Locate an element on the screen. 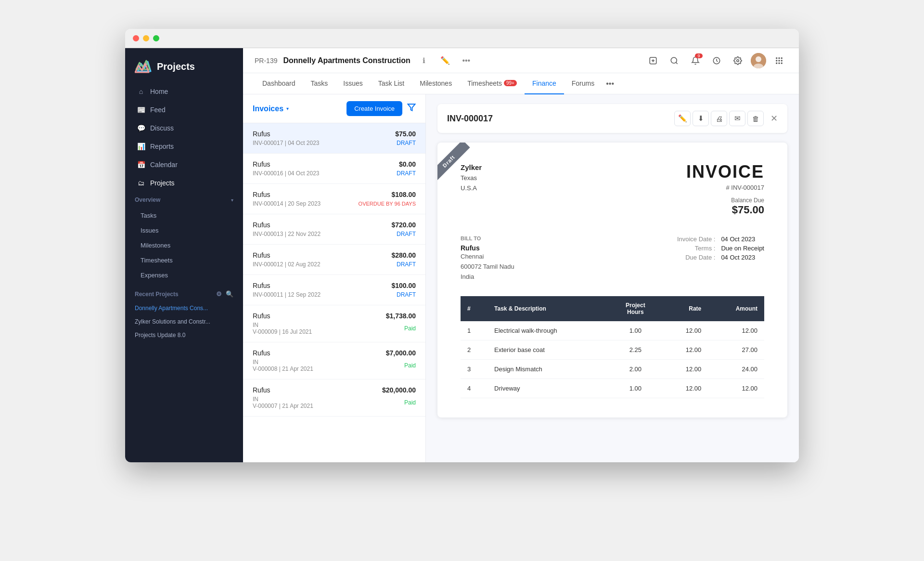 The image size is (924, 561). invoice-doc-top: Zylker Texas U.S.A INVOICE # INV-000017 … is located at coordinates (612, 189).